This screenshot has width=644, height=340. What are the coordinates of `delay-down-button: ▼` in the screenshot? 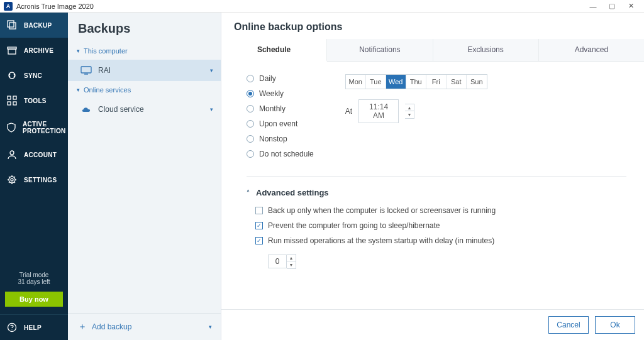 It's located at (291, 265).